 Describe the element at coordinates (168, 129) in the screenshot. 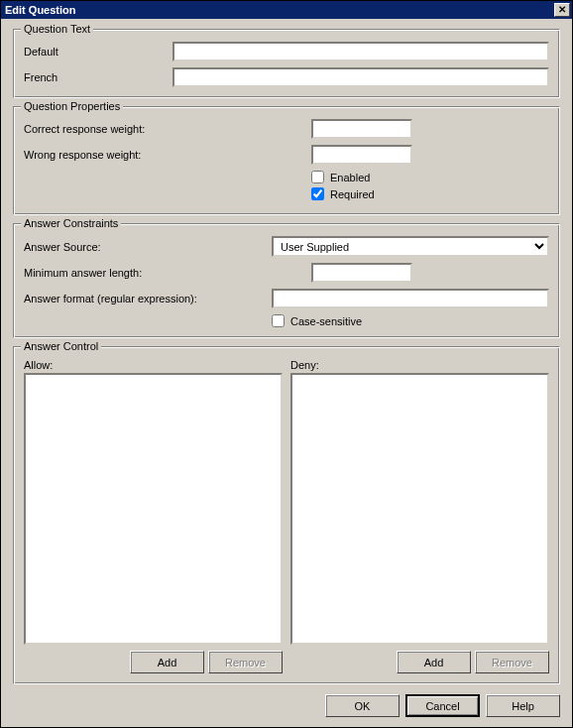

I see `correct-weight-label: Correct response weight:` at that location.